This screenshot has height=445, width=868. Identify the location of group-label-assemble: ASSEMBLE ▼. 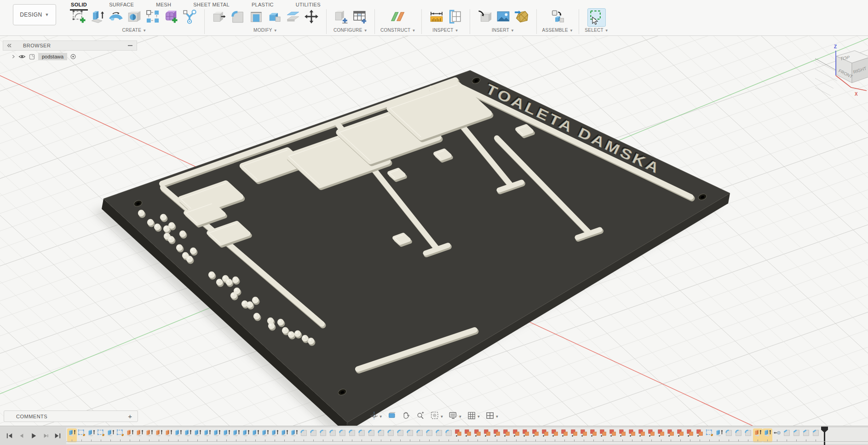
(558, 30).